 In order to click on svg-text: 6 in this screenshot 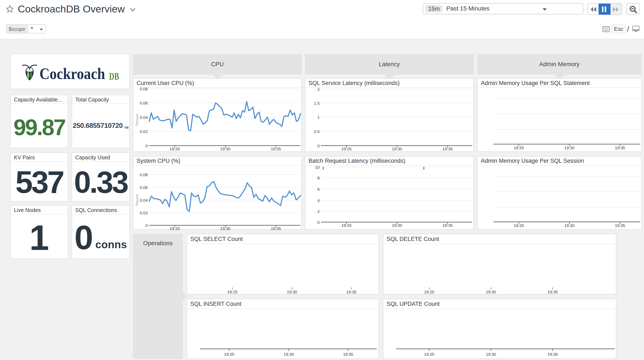, I will do `click(318, 189)`.